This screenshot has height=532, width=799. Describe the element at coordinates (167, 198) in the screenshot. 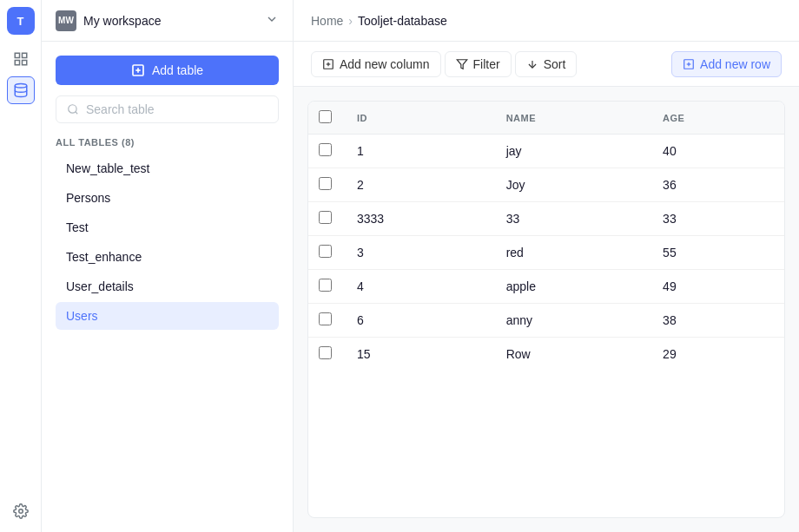

I see `sidebar-item-persons: Persons` at that location.